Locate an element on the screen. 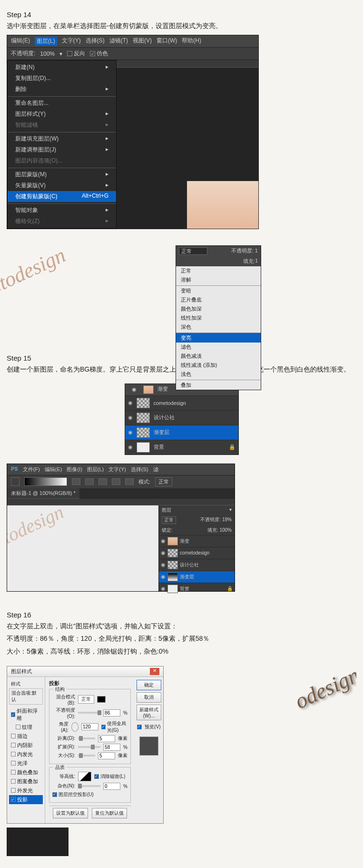  noise-input is located at coordinates (112, 786).